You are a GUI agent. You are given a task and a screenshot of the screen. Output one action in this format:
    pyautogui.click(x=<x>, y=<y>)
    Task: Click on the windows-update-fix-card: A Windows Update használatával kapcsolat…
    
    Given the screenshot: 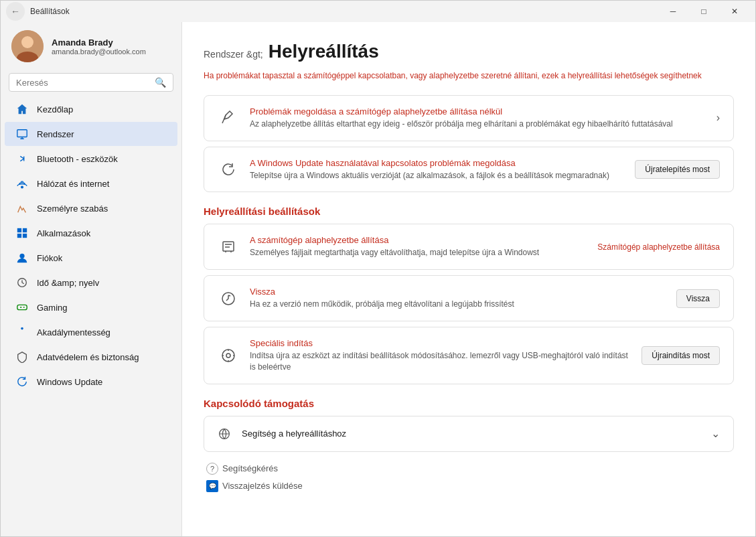 What is the action you would take?
    pyautogui.click(x=469, y=170)
    